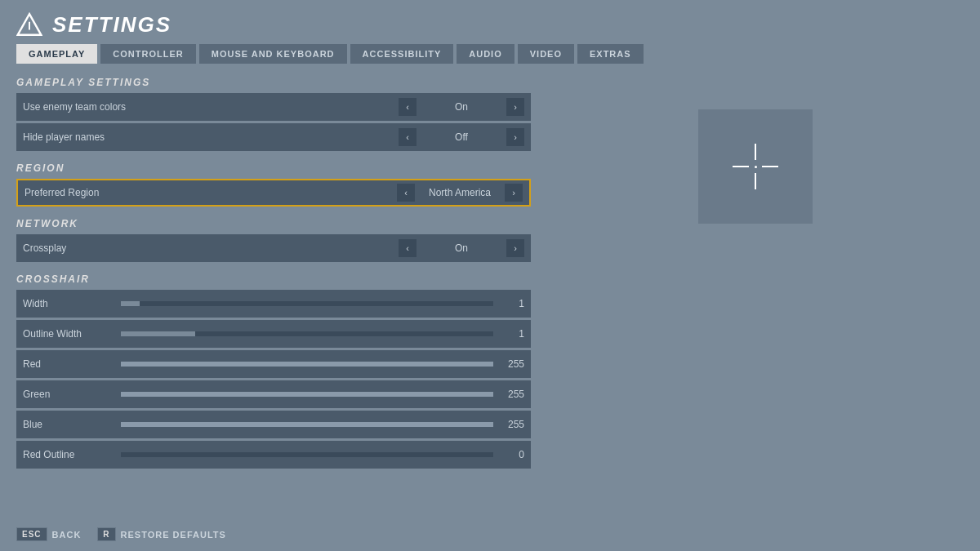 This screenshot has height=551, width=980. What do you see at coordinates (461, 137) in the screenshot?
I see `control-hide-player-names: ‹ Off ›` at bounding box center [461, 137].